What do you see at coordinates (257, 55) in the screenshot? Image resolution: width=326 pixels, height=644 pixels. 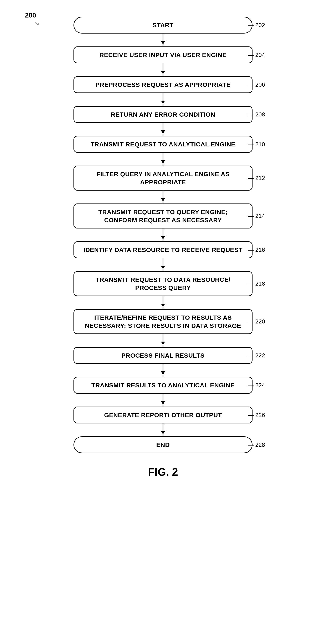 I see `node-number-step204: — 204` at bounding box center [257, 55].